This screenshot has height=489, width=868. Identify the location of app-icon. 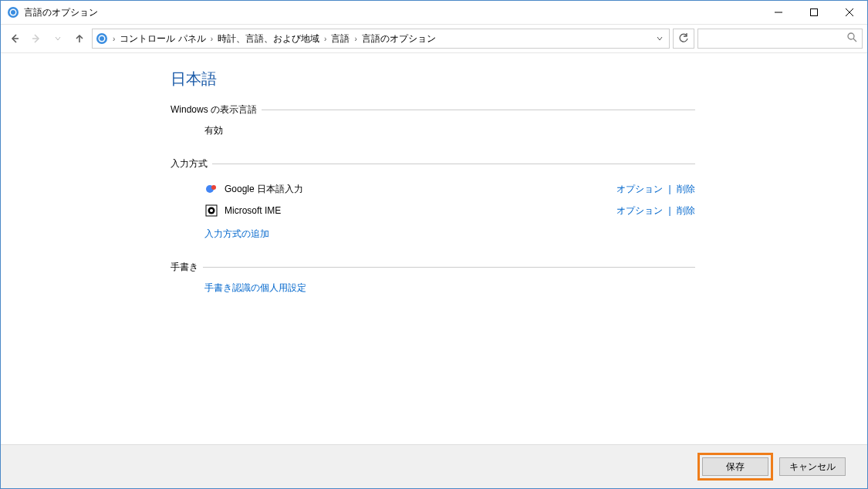
(13, 12).